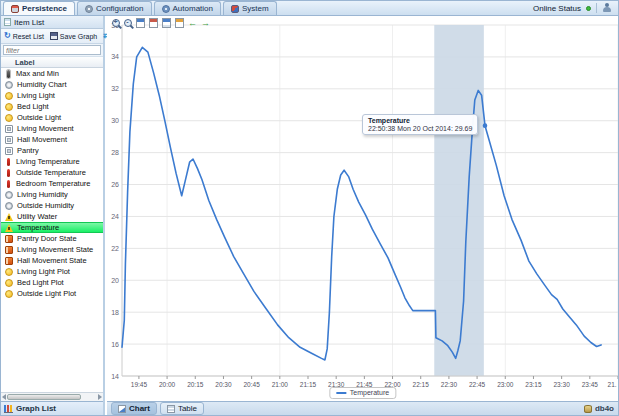  I want to click on list-item: Bed Light Plot, so click(52, 282).